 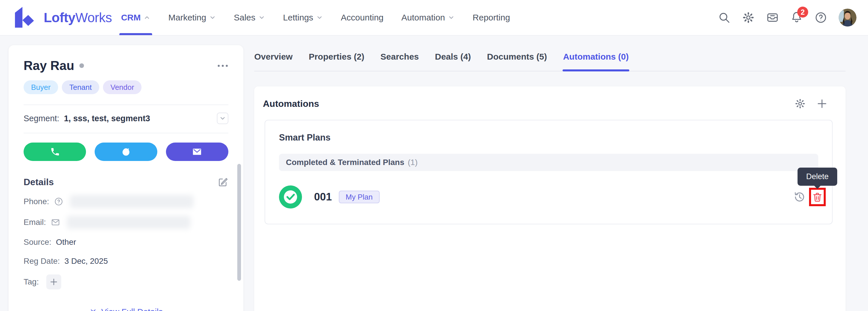 What do you see at coordinates (400, 61) in the screenshot?
I see `tab-searches: Searches` at bounding box center [400, 61].